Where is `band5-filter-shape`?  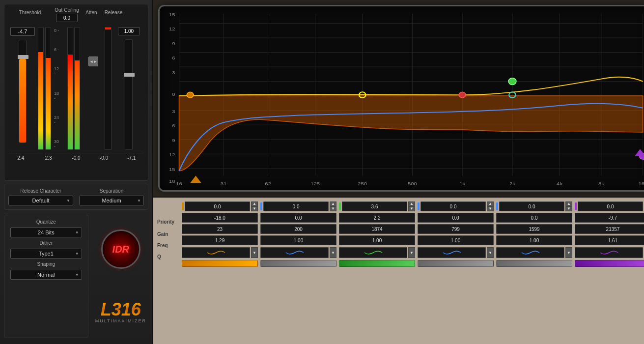
band5-filter-shape is located at coordinates (531, 253).